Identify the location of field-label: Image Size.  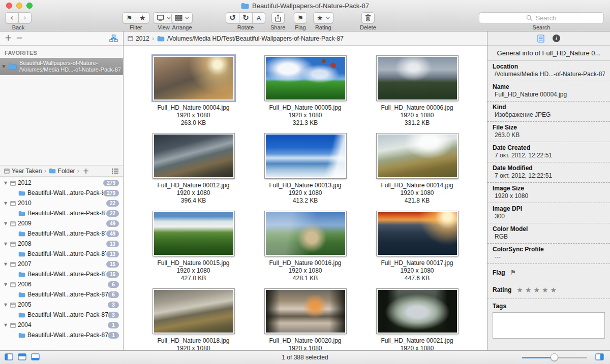
(549, 189).